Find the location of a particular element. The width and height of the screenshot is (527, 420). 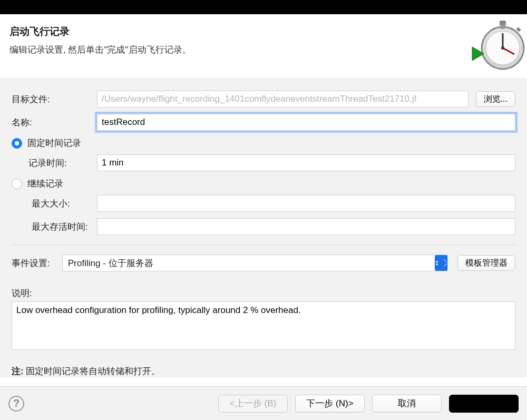

radio-fixed-time is located at coordinates (17, 143).